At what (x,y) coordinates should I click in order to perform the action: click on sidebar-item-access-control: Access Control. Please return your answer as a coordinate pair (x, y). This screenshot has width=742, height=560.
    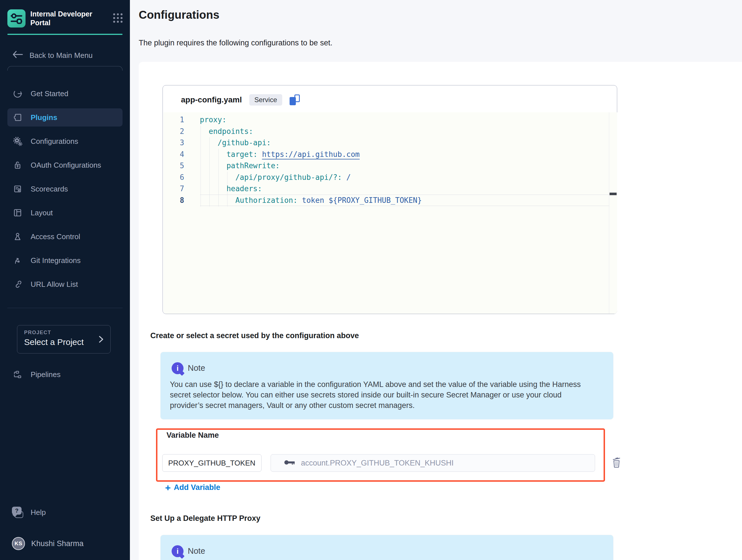
    Looking at the image, I should click on (65, 237).